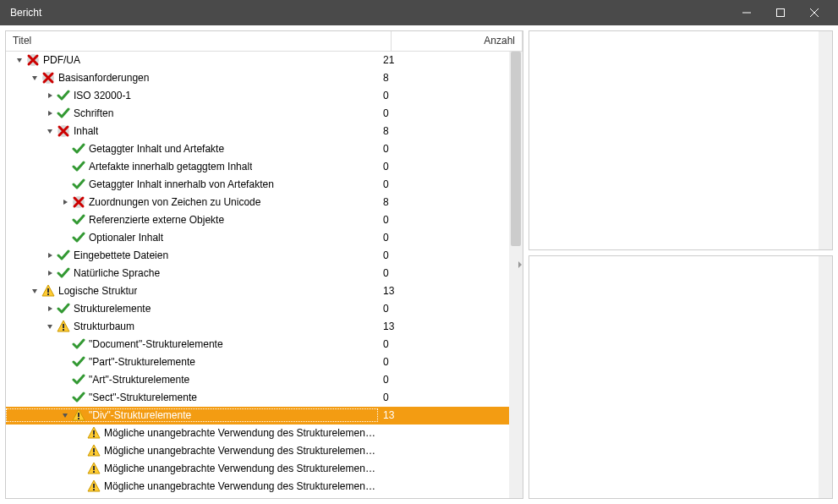 The width and height of the screenshot is (838, 504). I want to click on tree-row: Inhalt8, so click(257, 132).